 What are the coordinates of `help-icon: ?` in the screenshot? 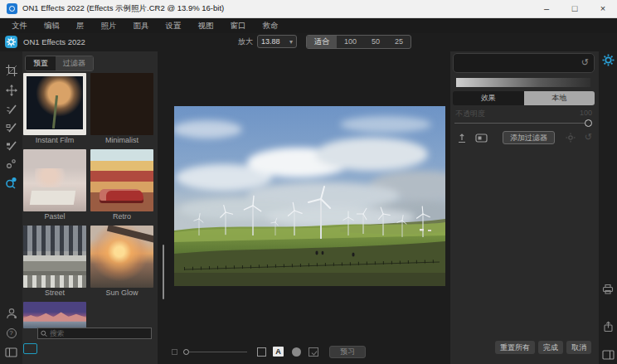 It's located at (12, 333).